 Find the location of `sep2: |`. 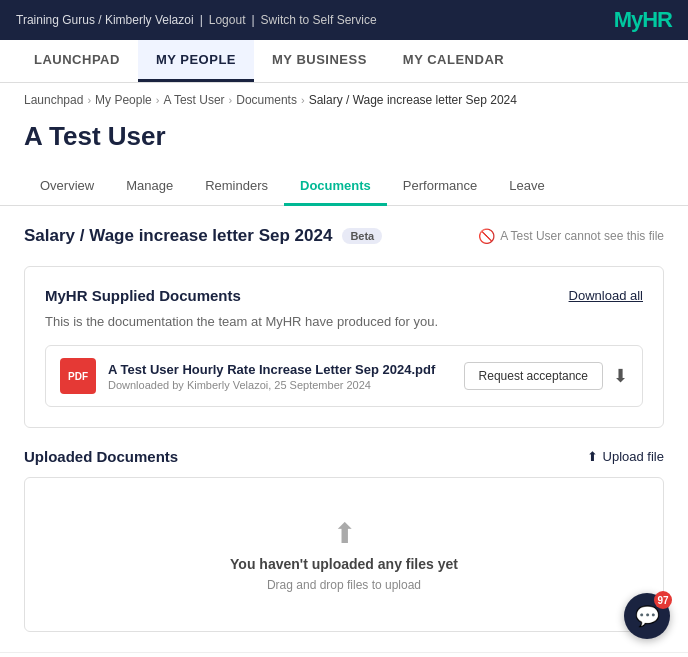

sep2: | is located at coordinates (252, 20).